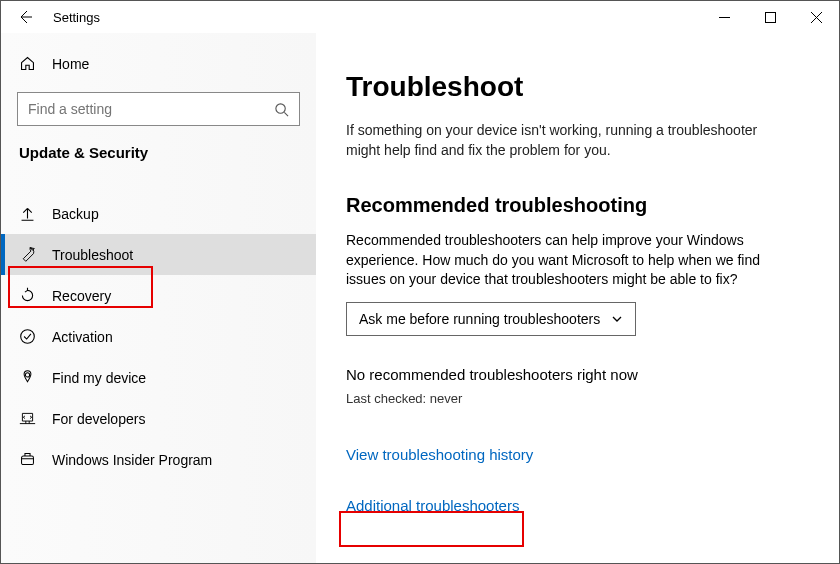 Image resolution: width=840 pixels, height=564 pixels. I want to click on chevron-down-icon, so click(617, 319).